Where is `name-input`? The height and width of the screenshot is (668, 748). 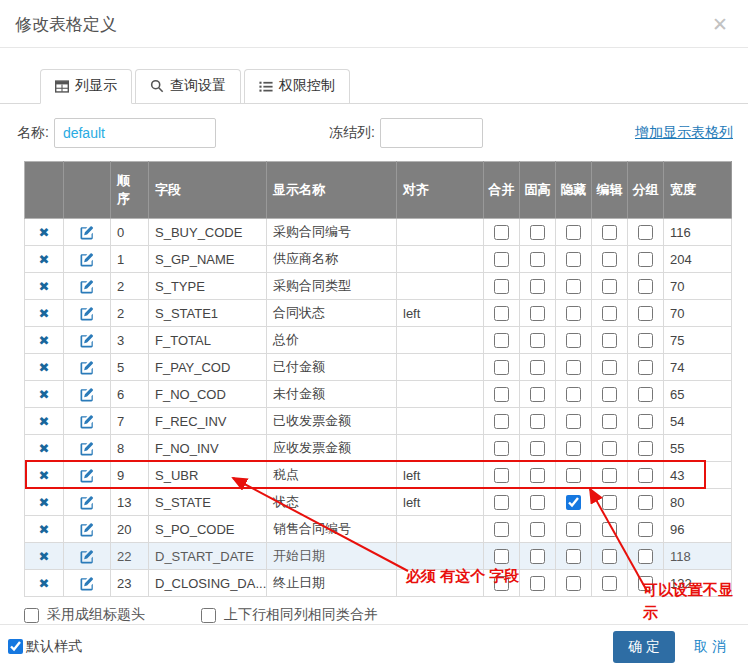
name-input is located at coordinates (135, 133).